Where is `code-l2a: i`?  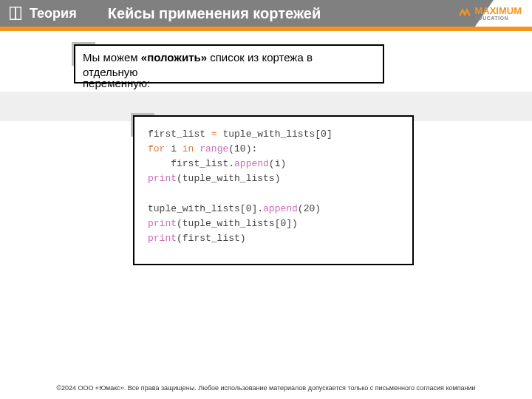
code-l2a: i is located at coordinates (173, 149).